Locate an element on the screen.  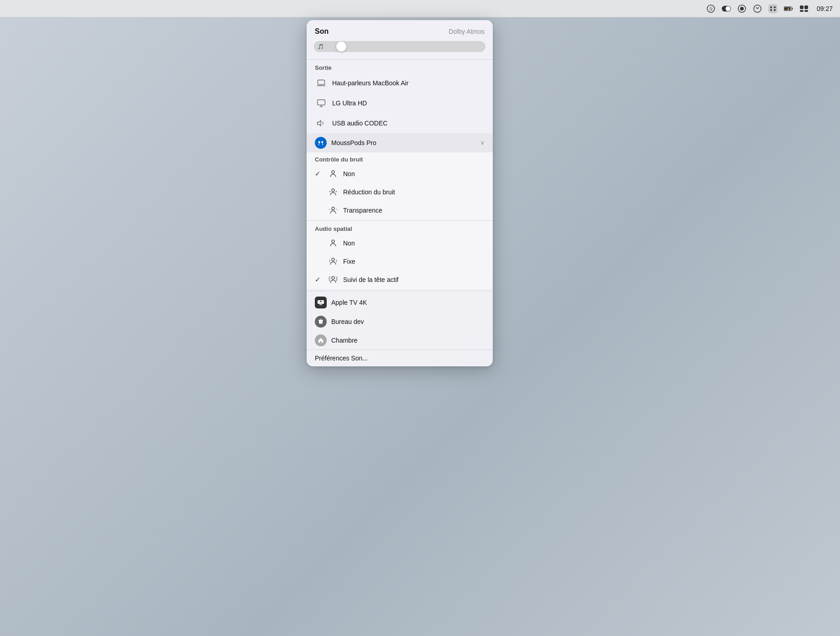
spatial-suivi: ✓ Suivi de la tête actif is located at coordinates (400, 280).